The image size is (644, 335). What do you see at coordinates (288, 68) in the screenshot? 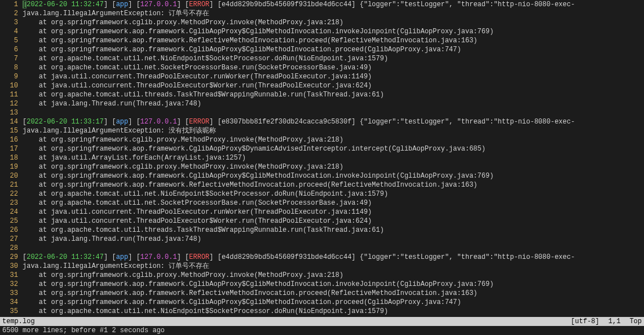
I see `log-line: 8 at org.apache.tomcat.util.net.SocketPr…` at bounding box center [288, 68].